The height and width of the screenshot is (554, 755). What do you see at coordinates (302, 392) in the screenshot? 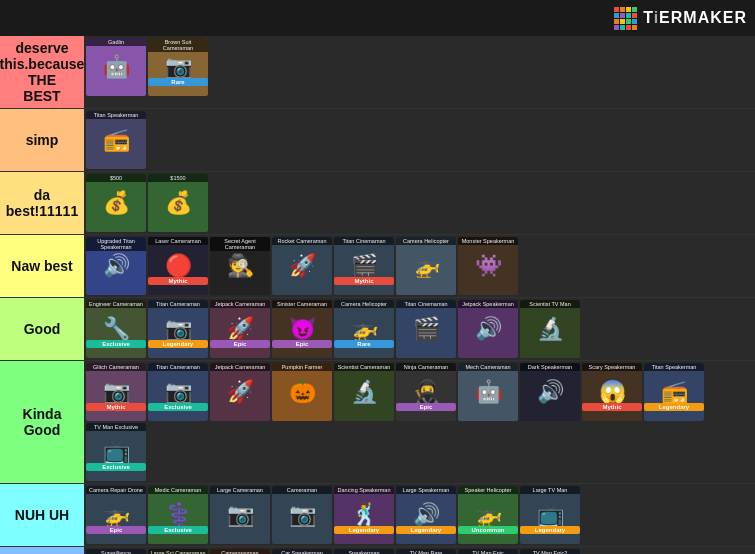
I see `tier-item: 🎃Pumpkin Farmer` at bounding box center [302, 392].